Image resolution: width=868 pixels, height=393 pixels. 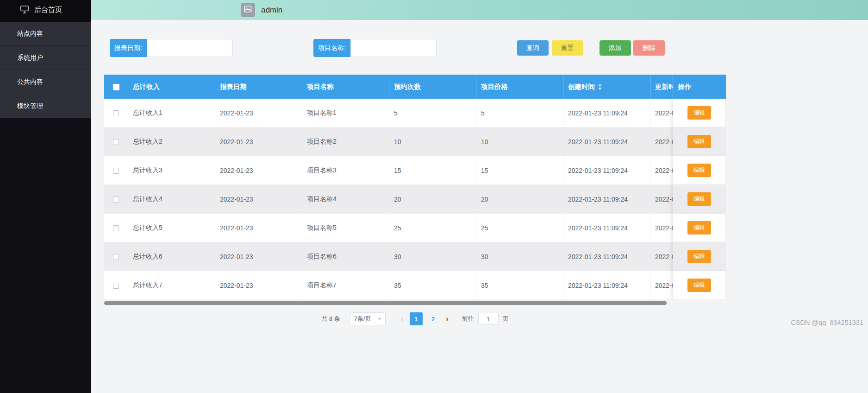 I want to click on cell-total-income: 总计收入1, so click(x=172, y=113).